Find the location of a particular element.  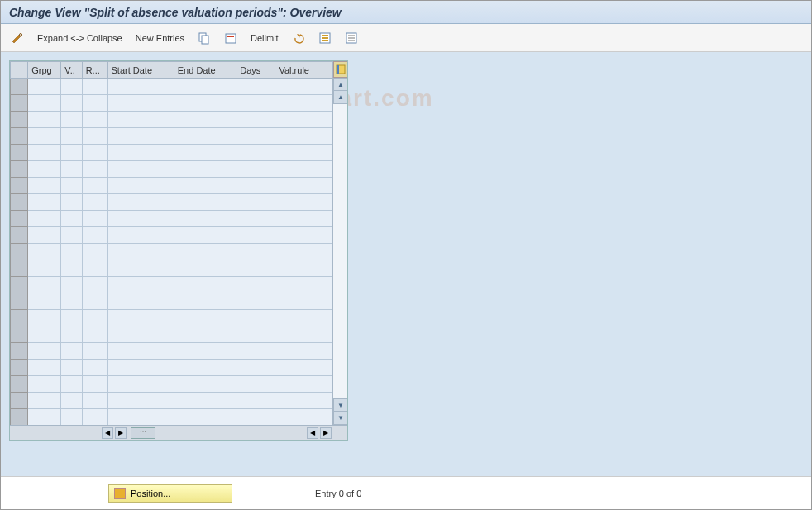

col-header-grpg: Grpg is located at coordinates (45, 70).